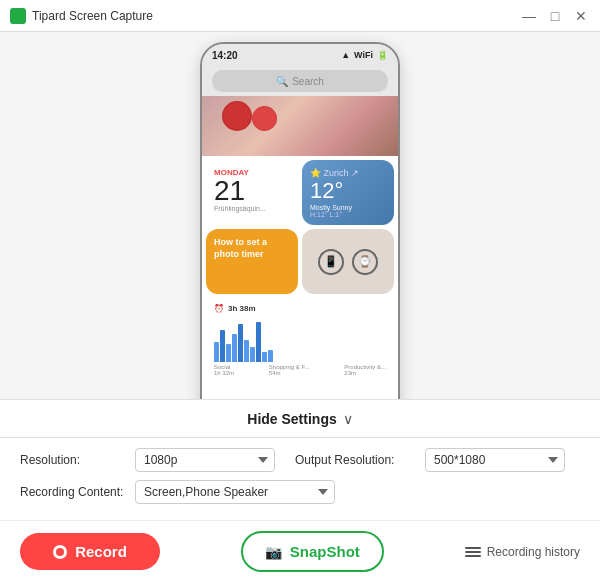  Describe the element at coordinates (534, 552) in the screenshot. I see `history-label: Recording history` at that location.